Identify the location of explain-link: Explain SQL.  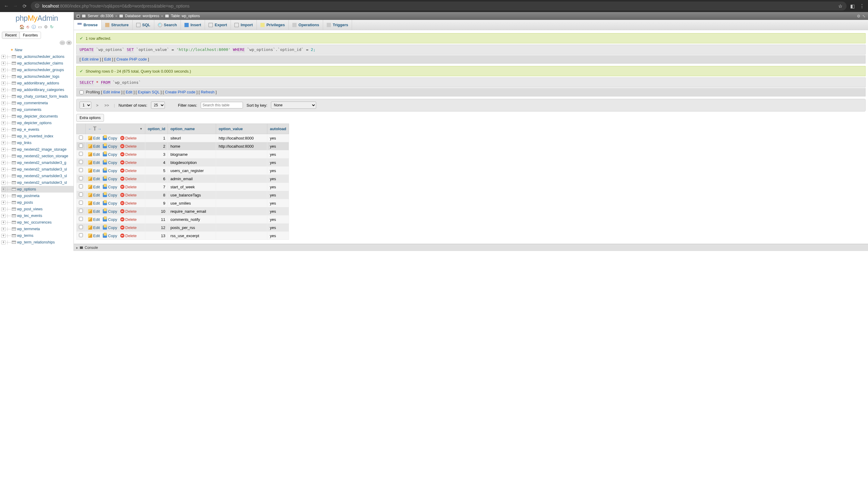
(149, 92).